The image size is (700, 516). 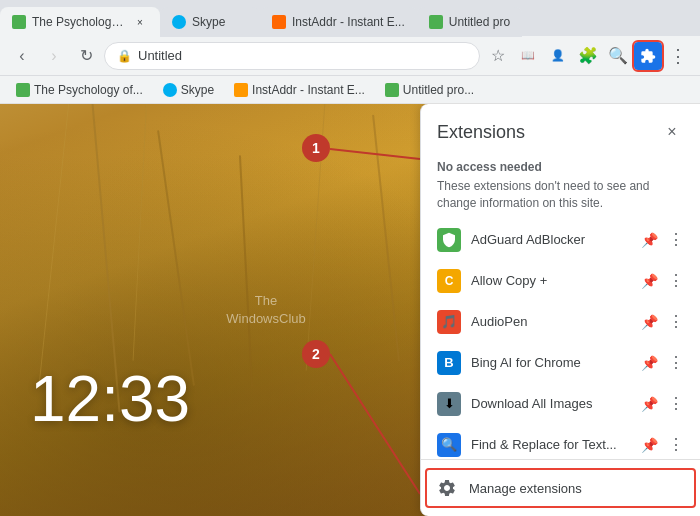 I want to click on bookmark-untitled: Untitled pro..., so click(x=430, y=90).